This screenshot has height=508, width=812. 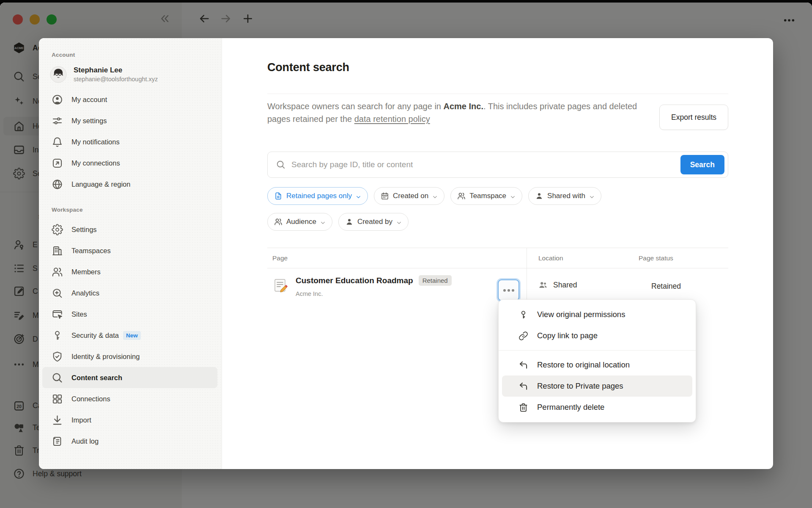 I want to click on search-button: Search, so click(x=702, y=165).